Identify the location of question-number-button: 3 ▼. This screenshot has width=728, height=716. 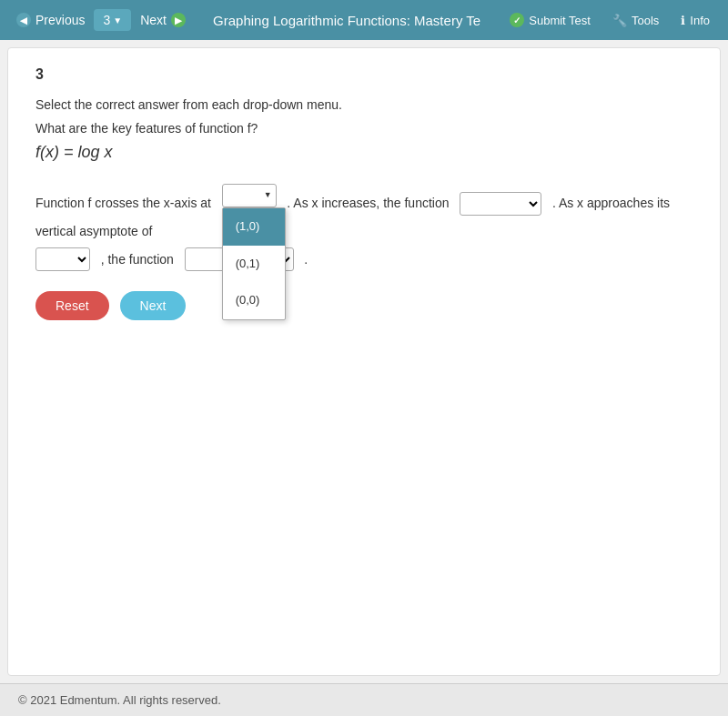
(113, 20).